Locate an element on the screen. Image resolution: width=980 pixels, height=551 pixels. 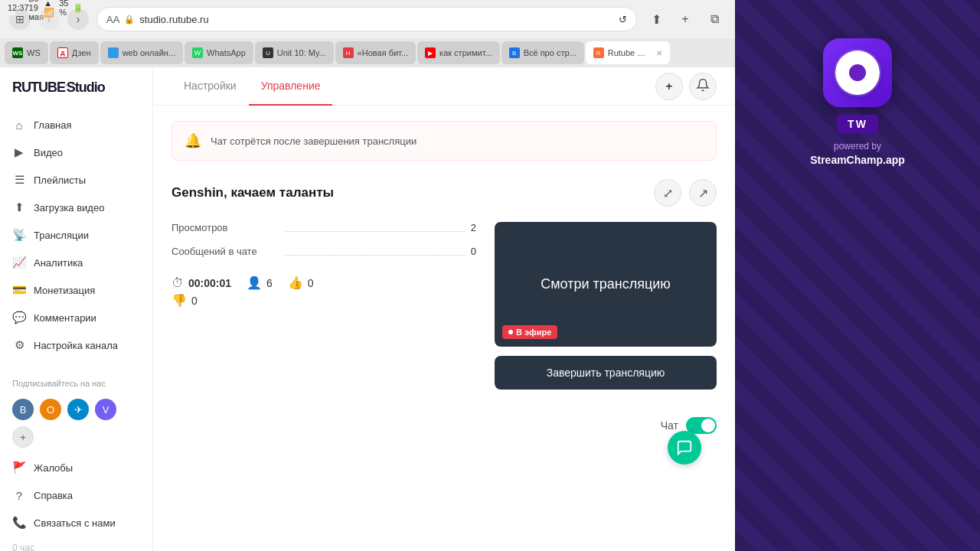
metrics-row-2: 👎 0 is located at coordinates (324, 300).